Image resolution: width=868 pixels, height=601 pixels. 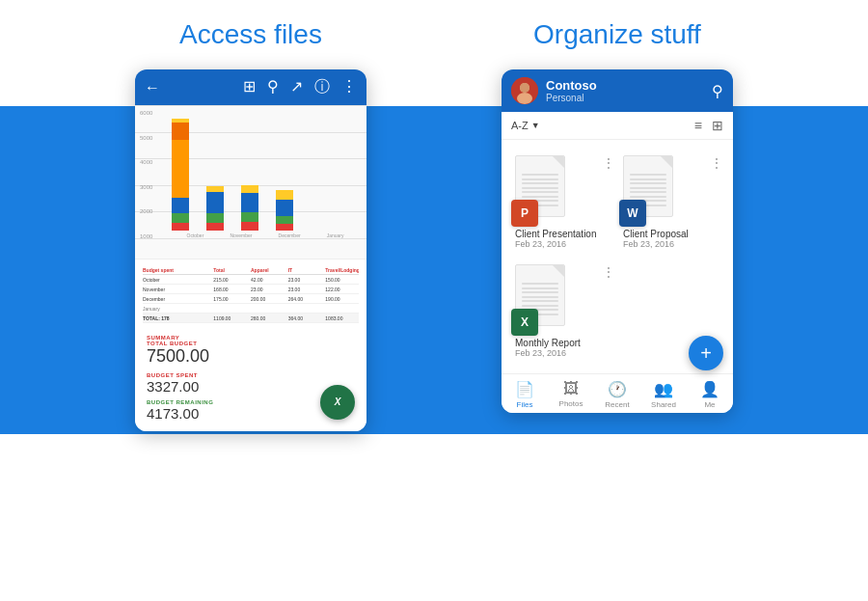 I want to click on list-item: P Client Presentation Feb 23, 2016 ⋮, so click(x=563, y=203).